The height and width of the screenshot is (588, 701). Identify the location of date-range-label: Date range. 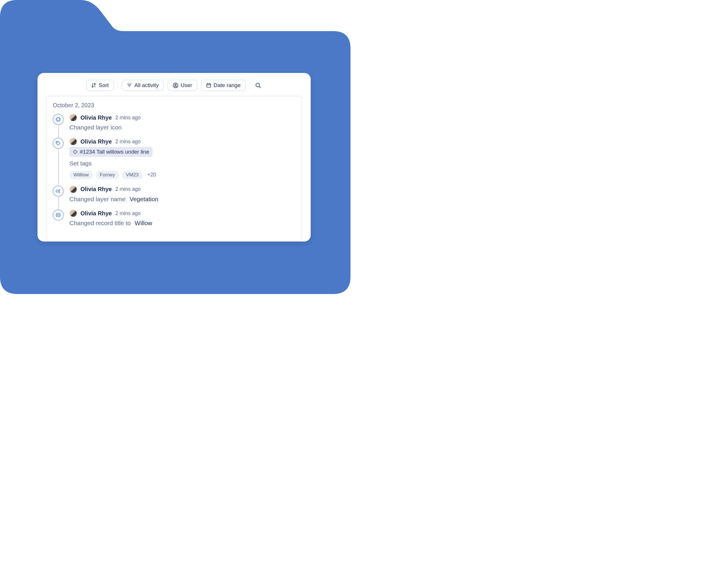
(227, 85).